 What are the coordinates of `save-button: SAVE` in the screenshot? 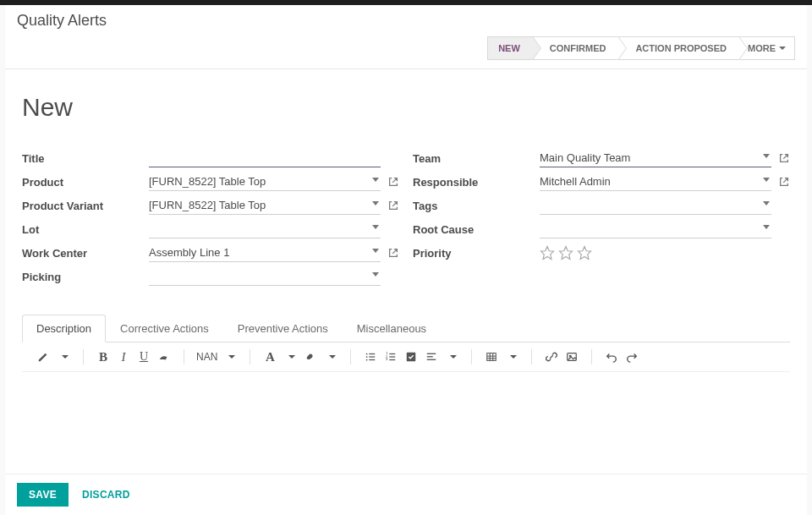 It's located at (42, 495).